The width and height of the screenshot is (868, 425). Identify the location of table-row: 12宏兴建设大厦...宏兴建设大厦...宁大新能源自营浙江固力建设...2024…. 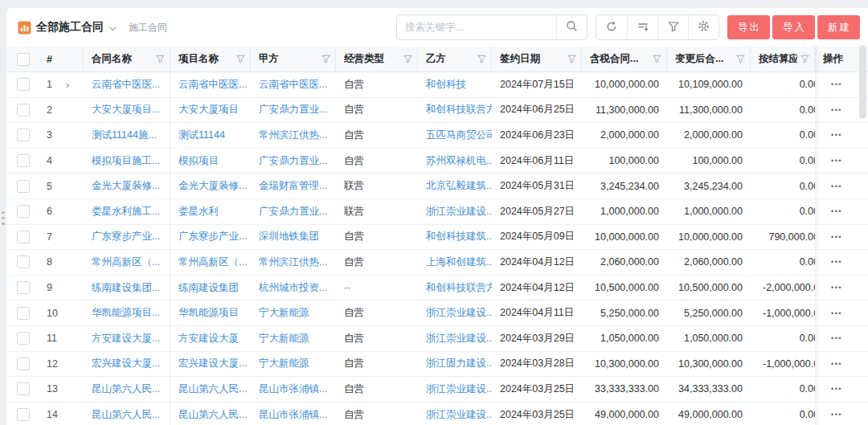
(437, 365).